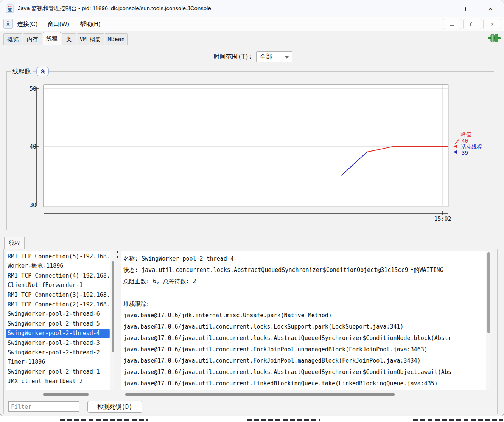  I want to click on active-marker-icon, so click(455, 152).